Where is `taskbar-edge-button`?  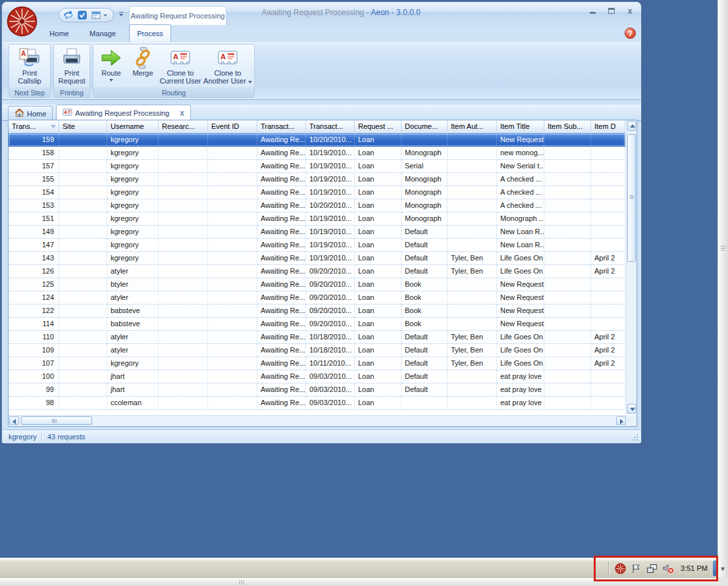 taskbar-edge-button is located at coordinates (715, 568).